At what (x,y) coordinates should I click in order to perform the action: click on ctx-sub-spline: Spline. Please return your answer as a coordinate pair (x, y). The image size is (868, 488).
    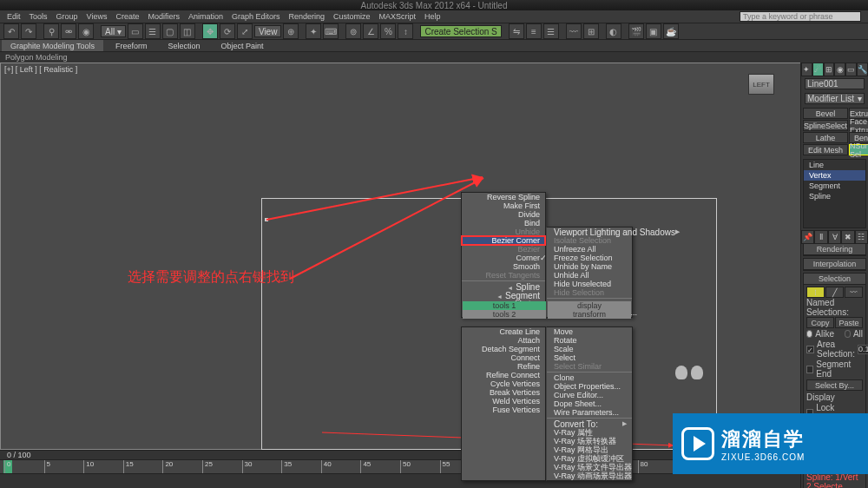
    Looking at the image, I should click on (503, 287).